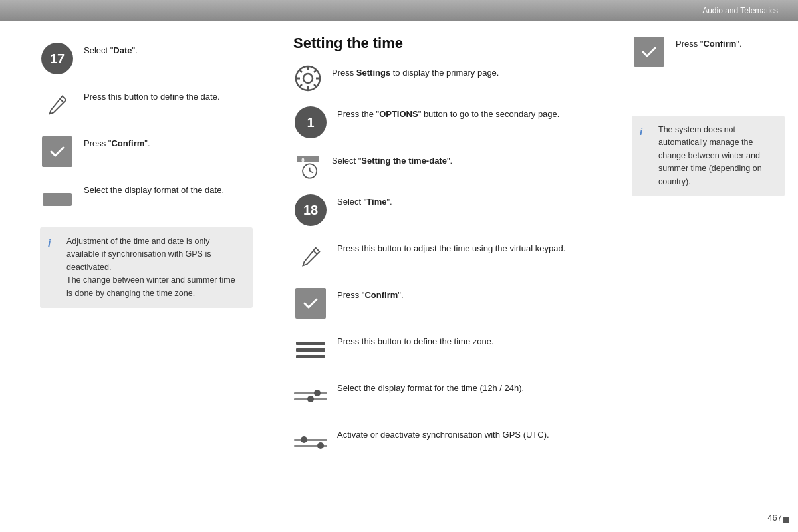 The height and width of the screenshot is (532, 798). Describe the element at coordinates (311, 210) in the screenshot. I see `badge-18-icon: 18` at that location.